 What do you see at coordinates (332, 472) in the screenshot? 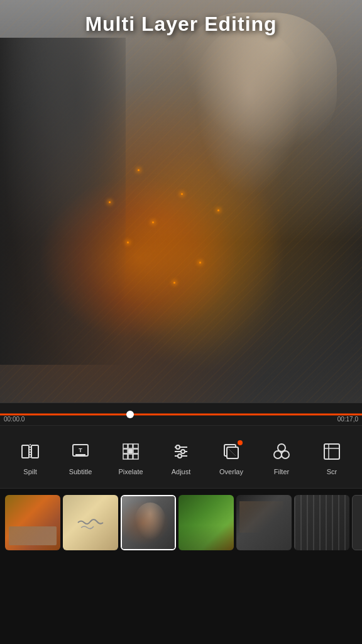
I see `scr-label: Scr` at bounding box center [332, 472].